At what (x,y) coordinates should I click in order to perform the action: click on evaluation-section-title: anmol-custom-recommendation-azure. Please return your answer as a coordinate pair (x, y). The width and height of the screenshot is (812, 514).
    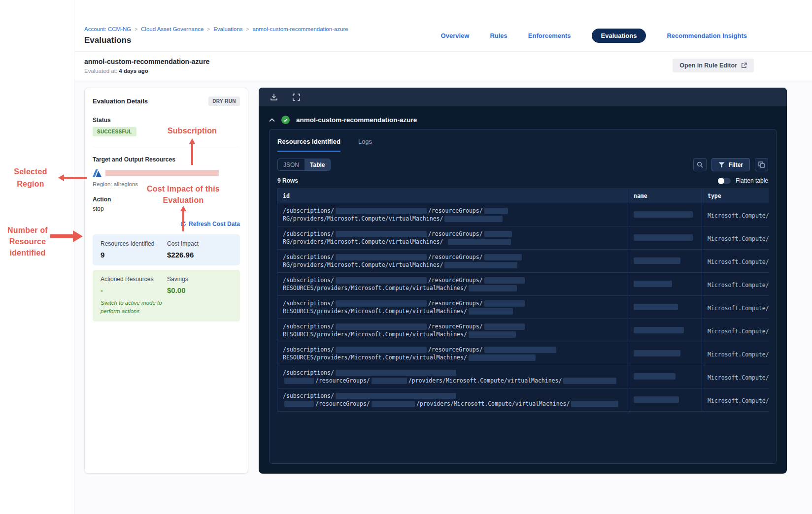
    Looking at the image, I should click on (357, 120).